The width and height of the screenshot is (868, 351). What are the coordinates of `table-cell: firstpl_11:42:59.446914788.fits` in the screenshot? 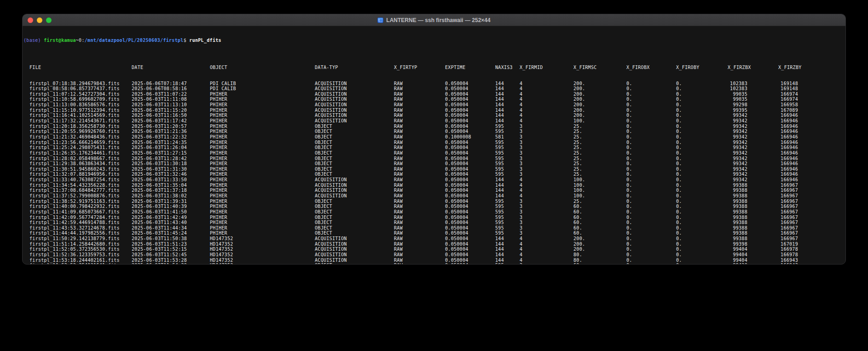 It's located at (81, 223).